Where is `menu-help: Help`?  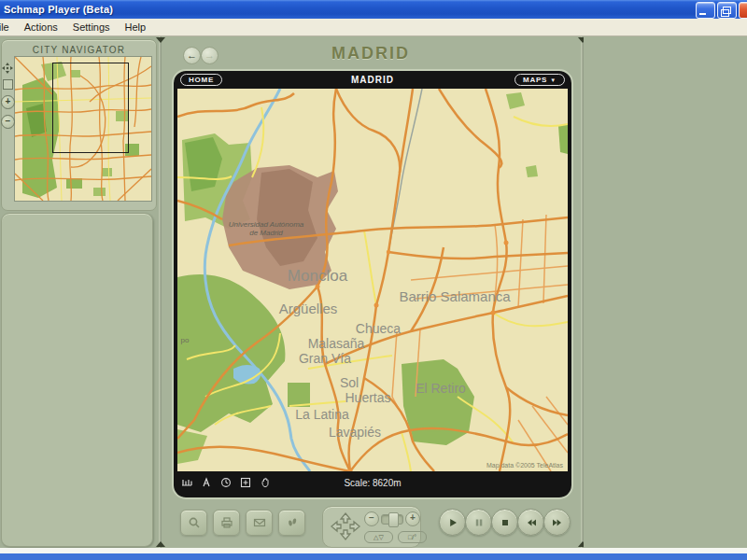 menu-help: Help is located at coordinates (136, 27).